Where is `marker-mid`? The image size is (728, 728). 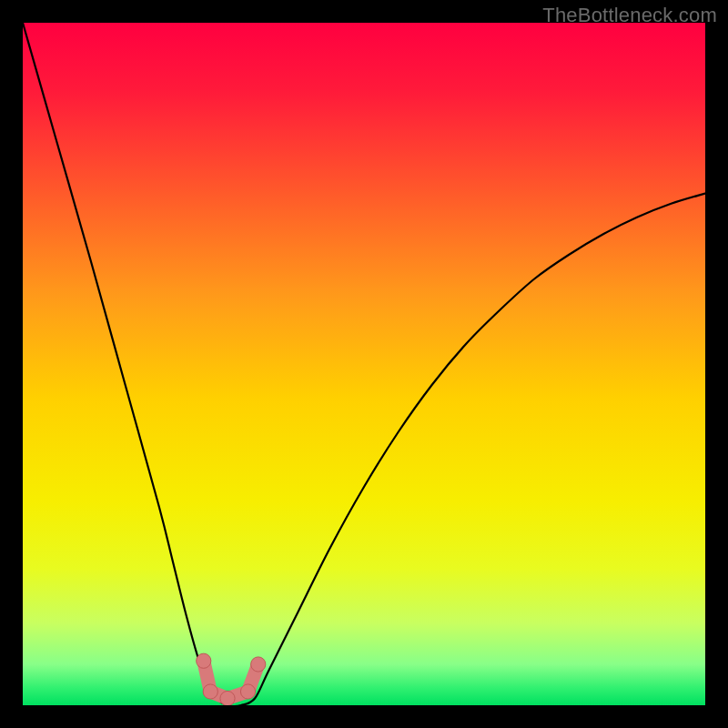 marker-mid is located at coordinates (228, 698).